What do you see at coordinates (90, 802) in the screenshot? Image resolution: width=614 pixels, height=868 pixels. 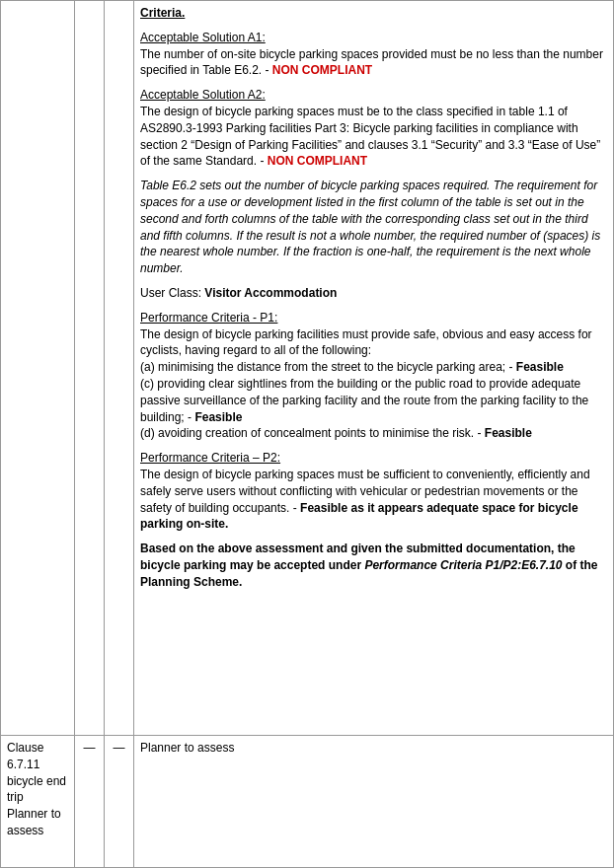 I see `bottom-dash1-cell: —` at bounding box center [90, 802].